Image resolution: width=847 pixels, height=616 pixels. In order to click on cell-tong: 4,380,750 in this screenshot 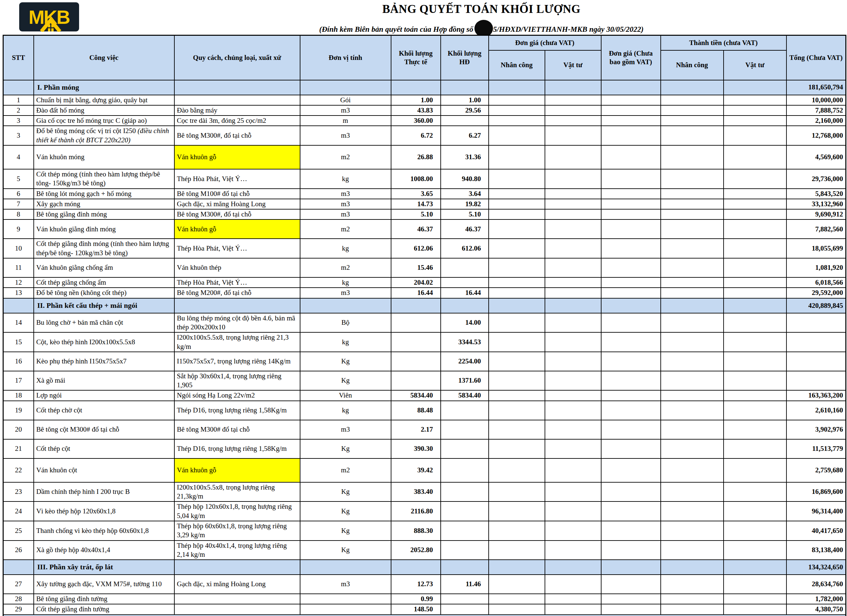, I will do `click(816, 609)`.